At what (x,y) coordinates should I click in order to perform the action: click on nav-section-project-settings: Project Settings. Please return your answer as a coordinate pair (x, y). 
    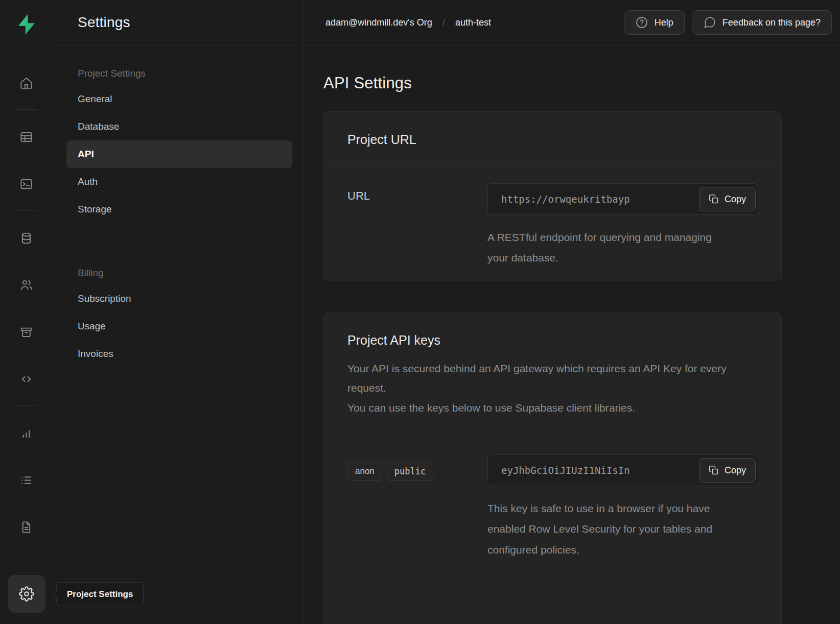
    Looking at the image, I should click on (184, 74).